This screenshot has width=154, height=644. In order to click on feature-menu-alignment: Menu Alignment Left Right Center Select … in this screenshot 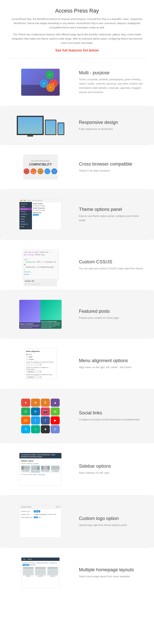, I will do `click(77, 364)`.